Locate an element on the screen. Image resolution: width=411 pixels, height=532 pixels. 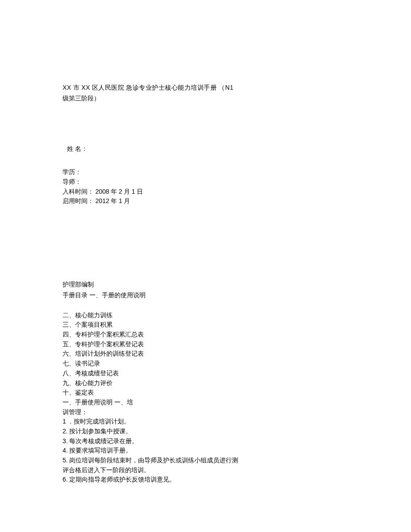
rule-5-cont: 评合格后进入下一阶段的培训。 is located at coordinates (206, 470).